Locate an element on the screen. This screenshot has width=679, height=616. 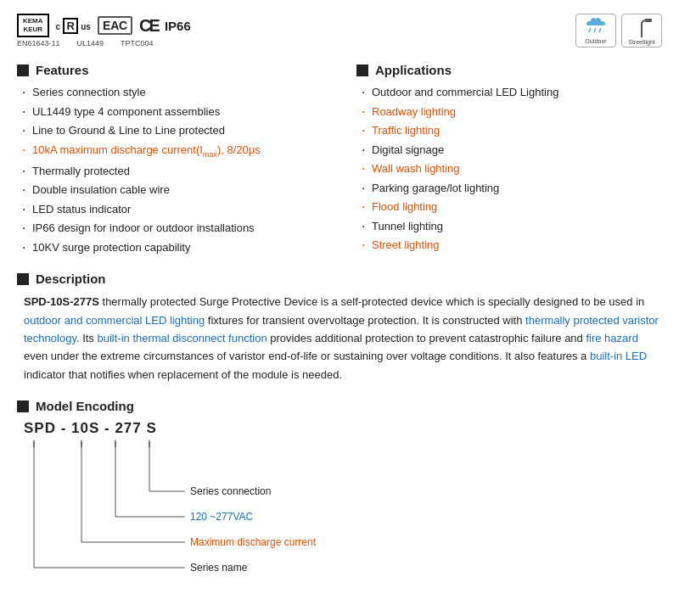
list-item: Flood lighting is located at coordinates (511, 207).